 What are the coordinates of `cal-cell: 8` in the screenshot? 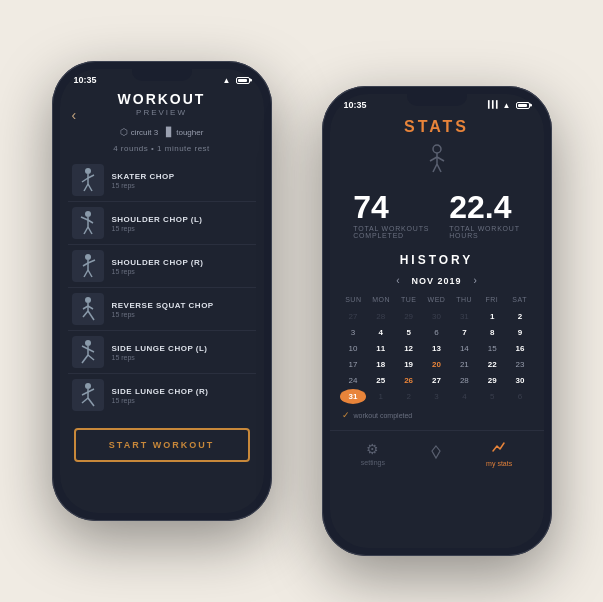 It's located at (492, 332).